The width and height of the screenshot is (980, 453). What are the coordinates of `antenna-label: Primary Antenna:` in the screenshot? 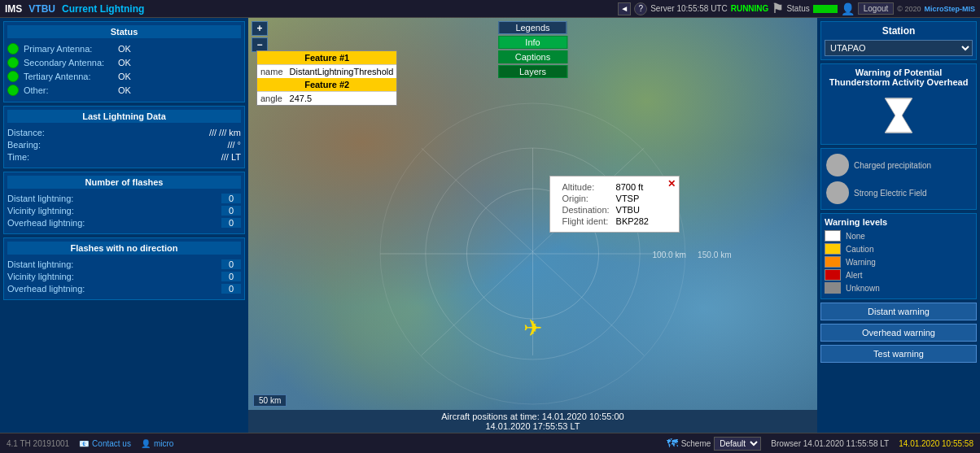 It's located at (68, 49).